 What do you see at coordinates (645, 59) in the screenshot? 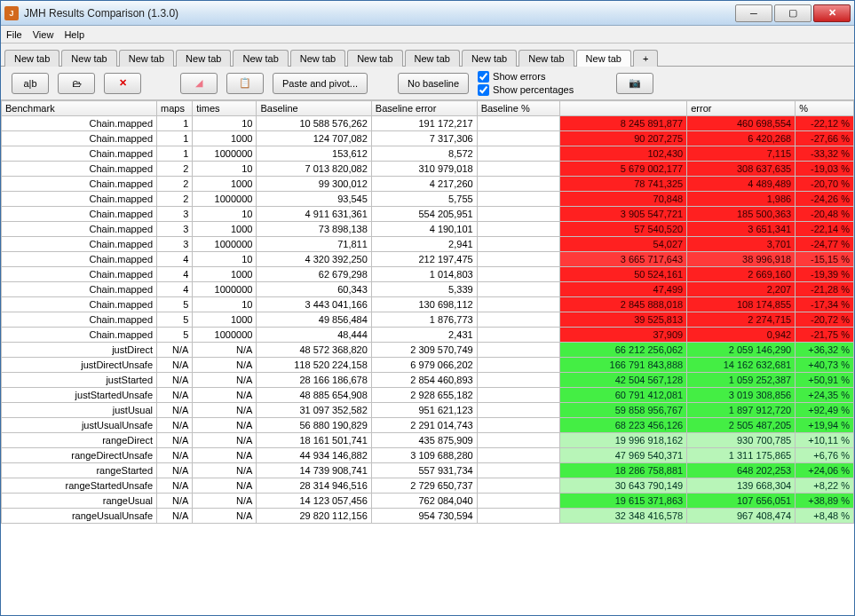
I see `tab-add: +` at bounding box center [645, 59].